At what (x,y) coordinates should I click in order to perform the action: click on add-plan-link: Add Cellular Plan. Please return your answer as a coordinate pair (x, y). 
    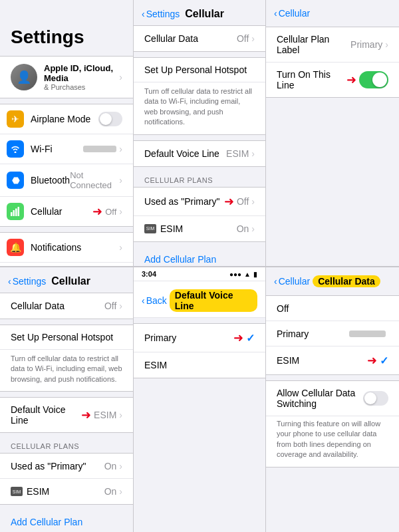
    Looking at the image, I should click on (200, 257).